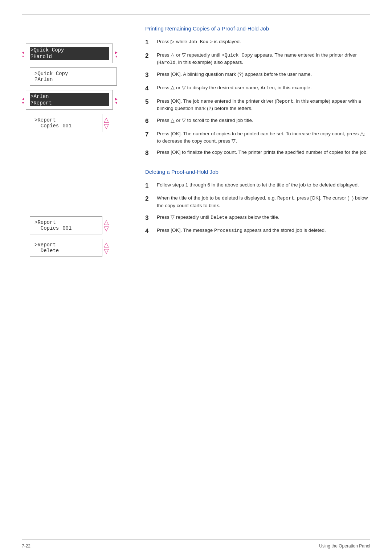  Describe the element at coordinates (258, 231) in the screenshot. I see `step-2-4: 4 Press [OK]. The message Processing app…` at that location.